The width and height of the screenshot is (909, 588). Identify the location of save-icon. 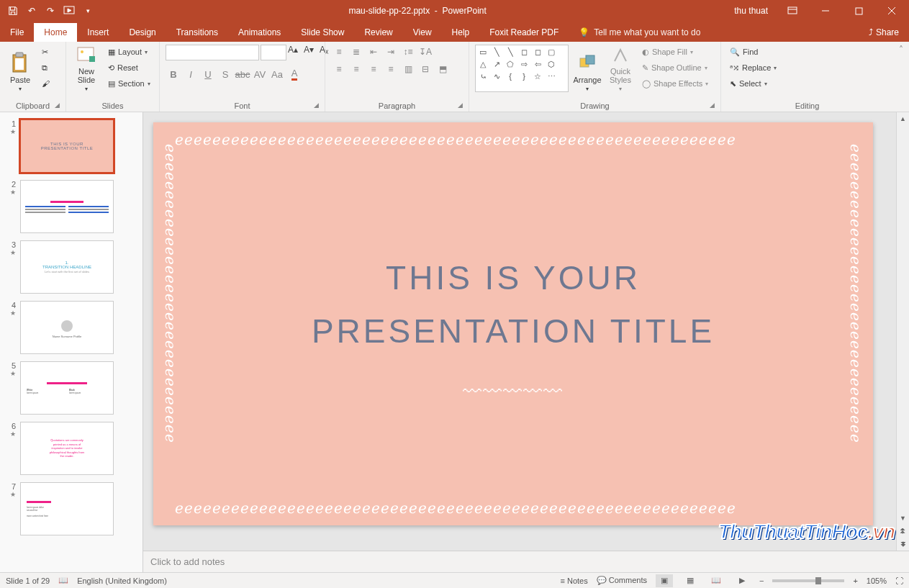
(13, 11).